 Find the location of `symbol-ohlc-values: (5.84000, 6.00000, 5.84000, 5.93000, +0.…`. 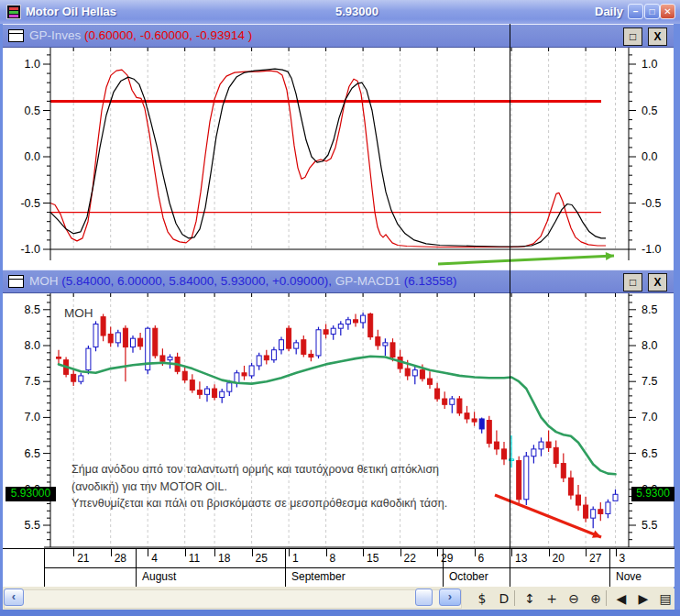

symbol-ohlc-values: (5.84000, 6.00000, 5.84000, 5.93000, +0.… is located at coordinates (196, 280).